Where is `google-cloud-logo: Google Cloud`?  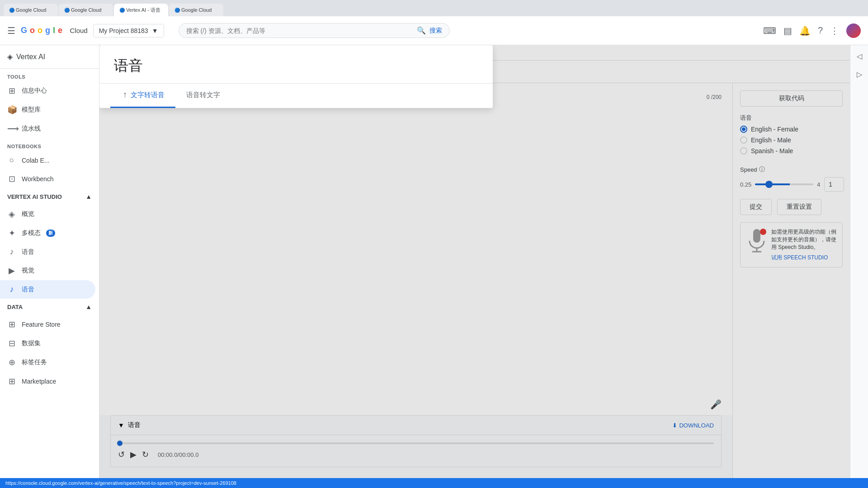 google-cloud-logo: Google Cloud is located at coordinates (54, 31).